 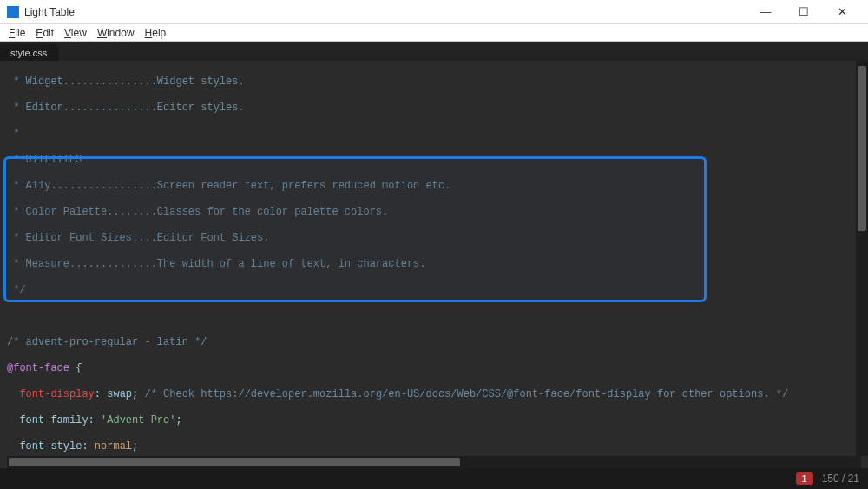 I want to click on window-titlebar: Light Table — ☐ ✕, so click(x=434, y=12).